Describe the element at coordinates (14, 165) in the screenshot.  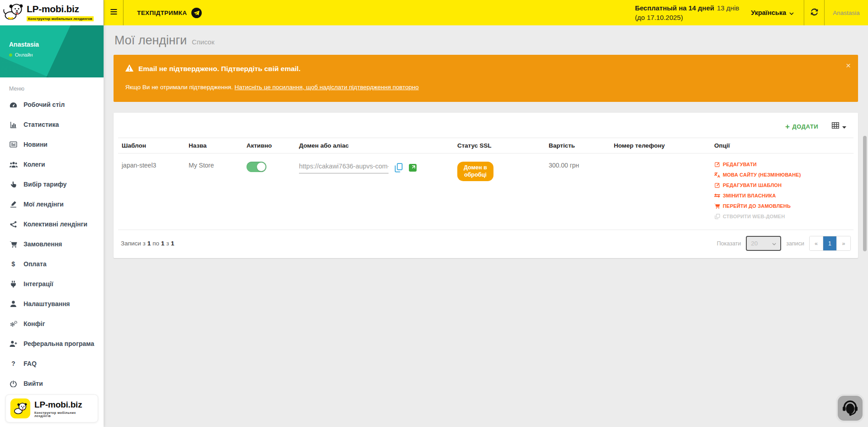
I see `users-icon` at that location.